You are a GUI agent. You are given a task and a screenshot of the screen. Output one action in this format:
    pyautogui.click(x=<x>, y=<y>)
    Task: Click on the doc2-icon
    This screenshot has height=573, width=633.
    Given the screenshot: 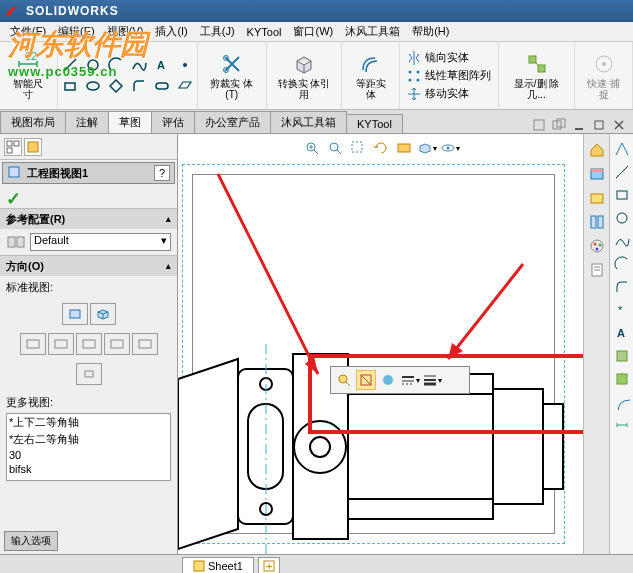 What is the action you would take?
    pyautogui.click(x=559, y=125)
    